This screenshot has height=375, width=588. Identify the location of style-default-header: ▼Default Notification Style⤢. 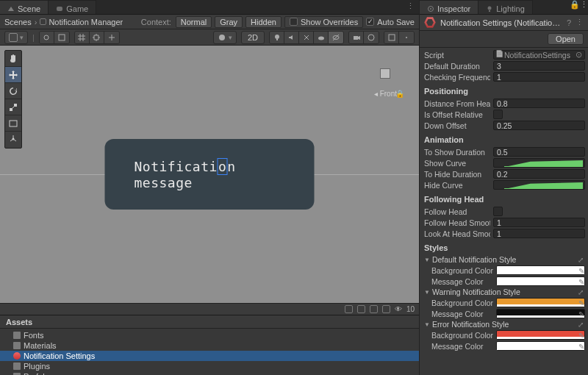
(504, 260).